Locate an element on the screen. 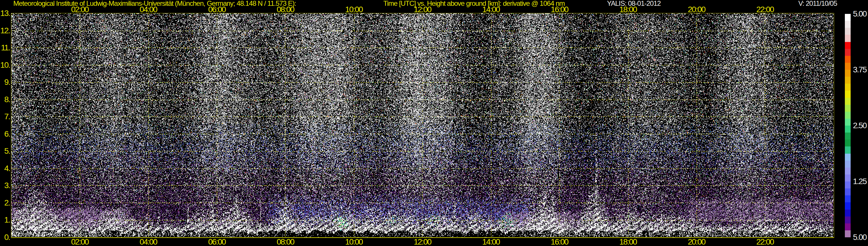 The width and height of the screenshot is (868, 246). y-tick-label: 3. is located at coordinates (5, 185).